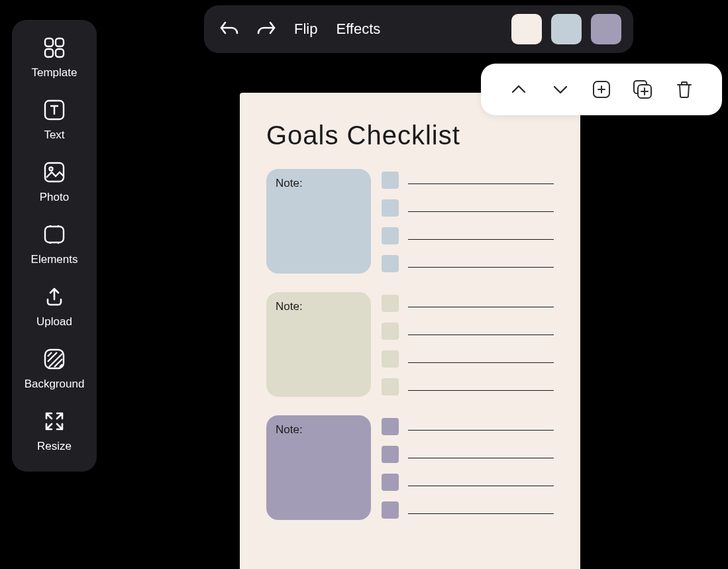  Describe the element at coordinates (54, 359) in the screenshot. I see `background-icon` at that location.